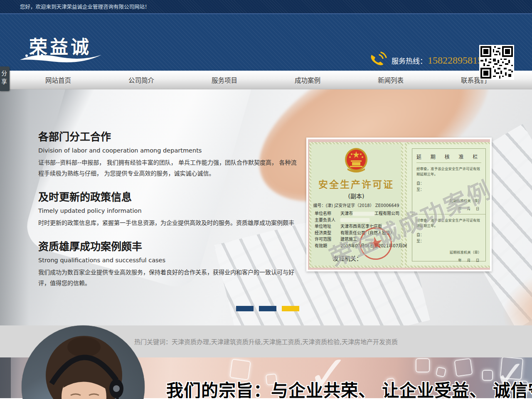 This screenshot has height=399, width=532. I want to click on certificate-serial: 编号：(津) JZ安许证字（2018） ZE0006649, so click(356, 205).